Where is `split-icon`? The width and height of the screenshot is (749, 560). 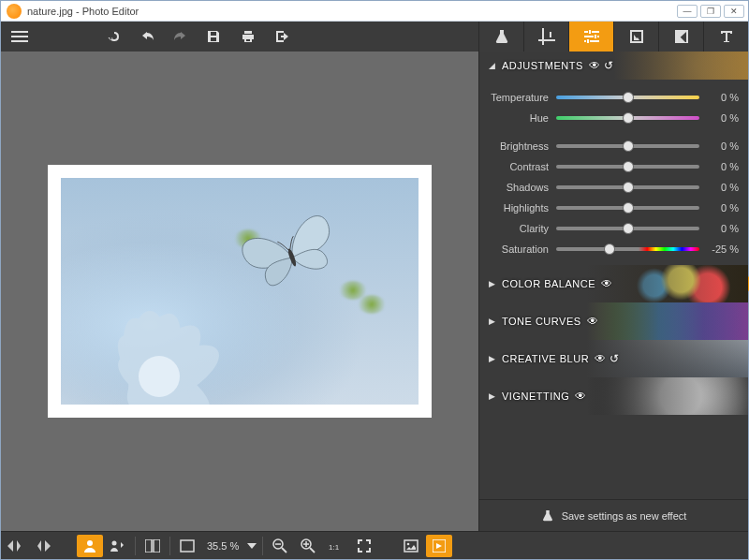
split-icon is located at coordinates (153, 546).